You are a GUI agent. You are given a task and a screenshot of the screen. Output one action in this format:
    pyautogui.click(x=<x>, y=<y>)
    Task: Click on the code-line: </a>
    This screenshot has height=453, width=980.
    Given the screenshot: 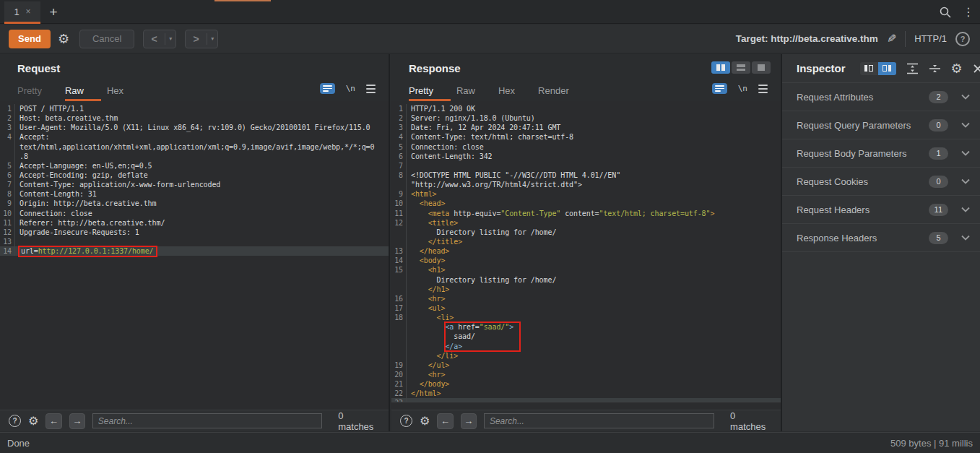 What is the action you would take?
    pyautogui.click(x=586, y=347)
    